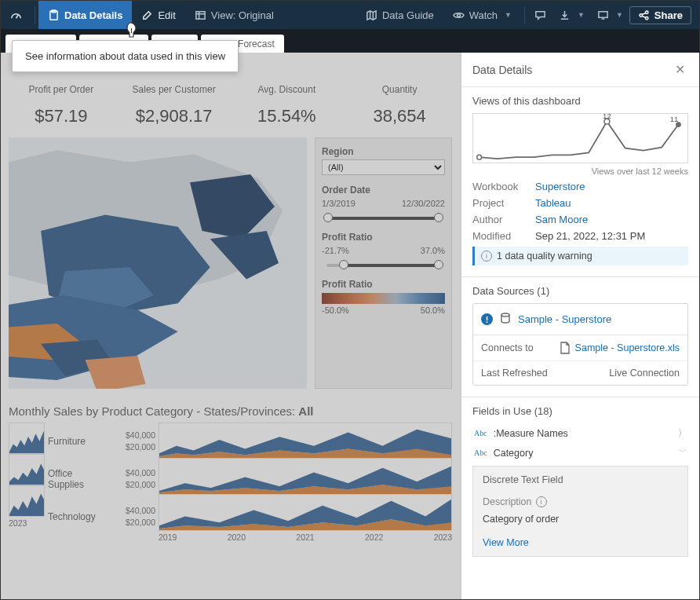 This screenshot has height=600, width=700. Describe the element at coordinates (483, 162) in the screenshot. I see `svg-text: 0` at that location.